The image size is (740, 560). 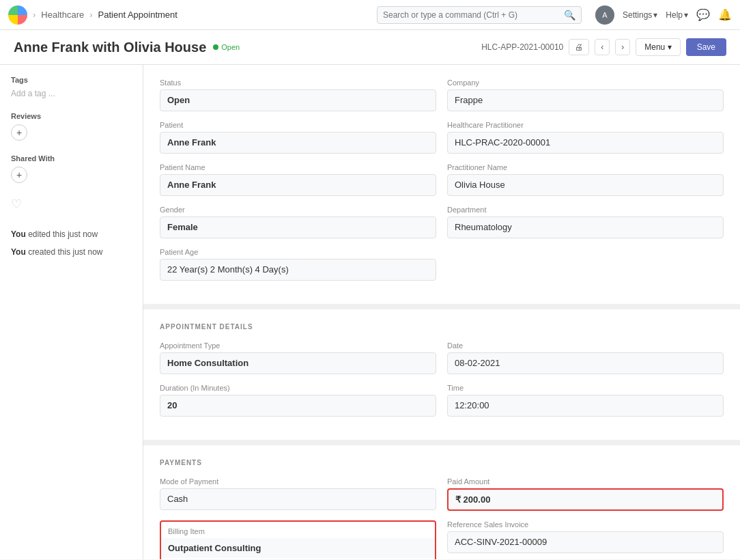 I want to click on doc-id: HLC-APP-2021-00010, so click(x=522, y=47).